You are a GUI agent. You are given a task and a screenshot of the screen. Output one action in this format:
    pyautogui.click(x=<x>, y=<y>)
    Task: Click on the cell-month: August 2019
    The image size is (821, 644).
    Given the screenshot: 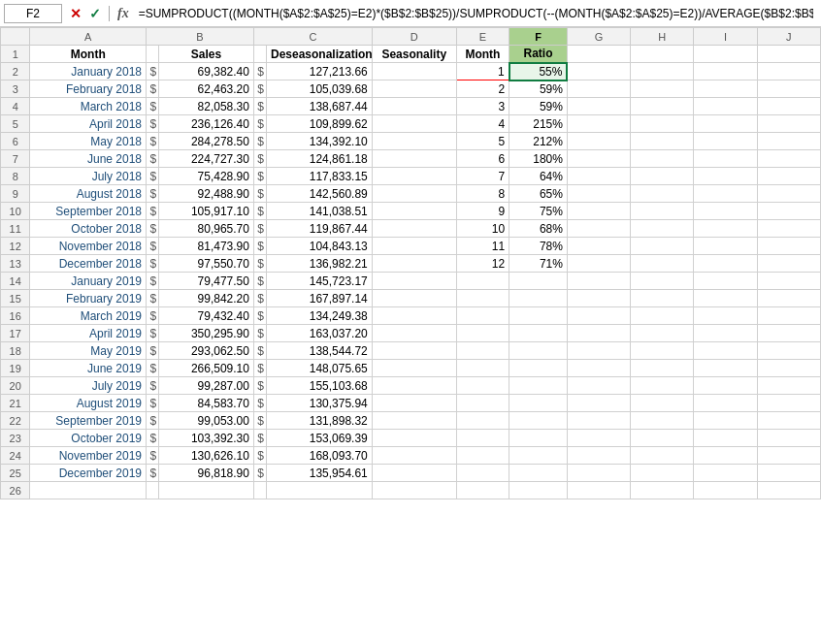 What is the action you would take?
    pyautogui.click(x=88, y=403)
    